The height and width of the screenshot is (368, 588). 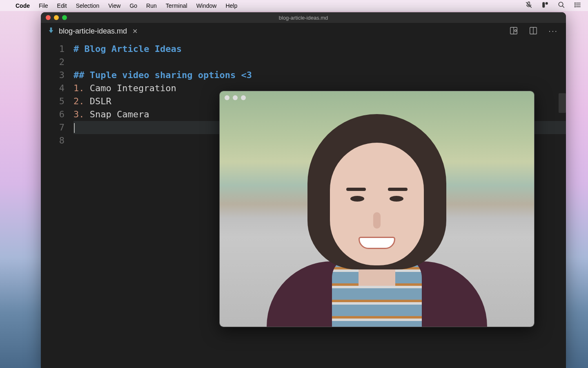 I want to click on menu-selection: Selection, so click(x=88, y=6).